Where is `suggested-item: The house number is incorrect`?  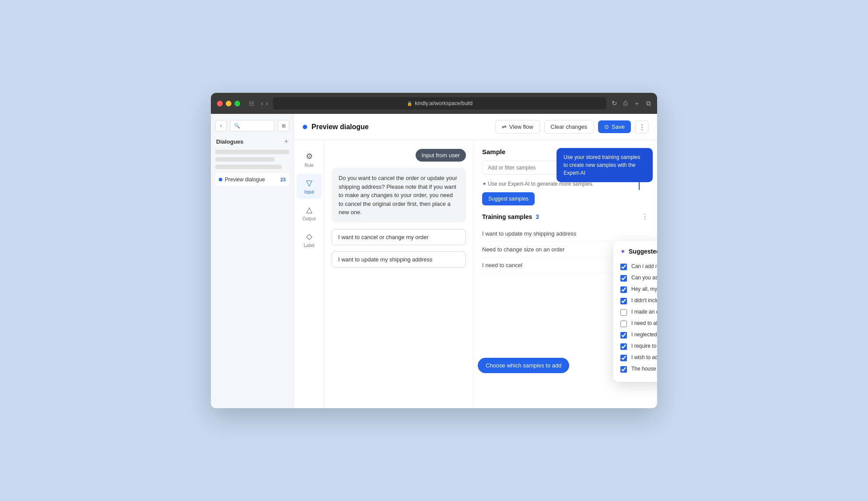
suggested-item: The house number is incorrect is located at coordinates (639, 369).